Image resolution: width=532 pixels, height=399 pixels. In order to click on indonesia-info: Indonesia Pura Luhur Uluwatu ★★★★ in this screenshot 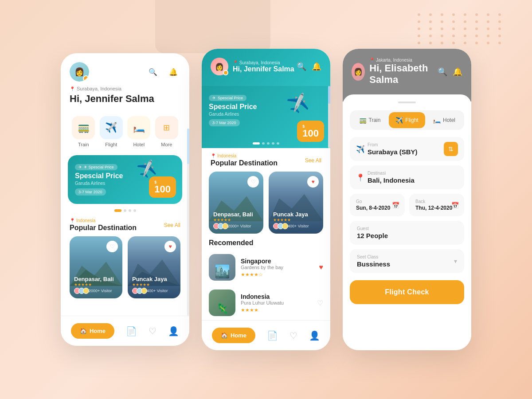, I will do `click(276, 303)`.